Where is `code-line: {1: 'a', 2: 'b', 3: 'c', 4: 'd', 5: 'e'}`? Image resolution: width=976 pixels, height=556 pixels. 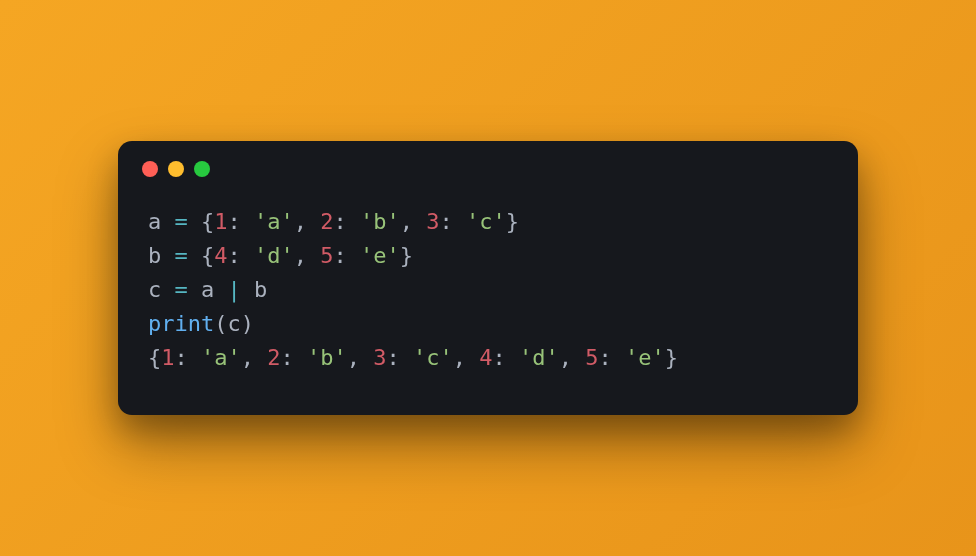
code-line: {1: 'a', 2: 'b', 3: 'c', 4: 'd', 5: 'e'} is located at coordinates (488, 358).